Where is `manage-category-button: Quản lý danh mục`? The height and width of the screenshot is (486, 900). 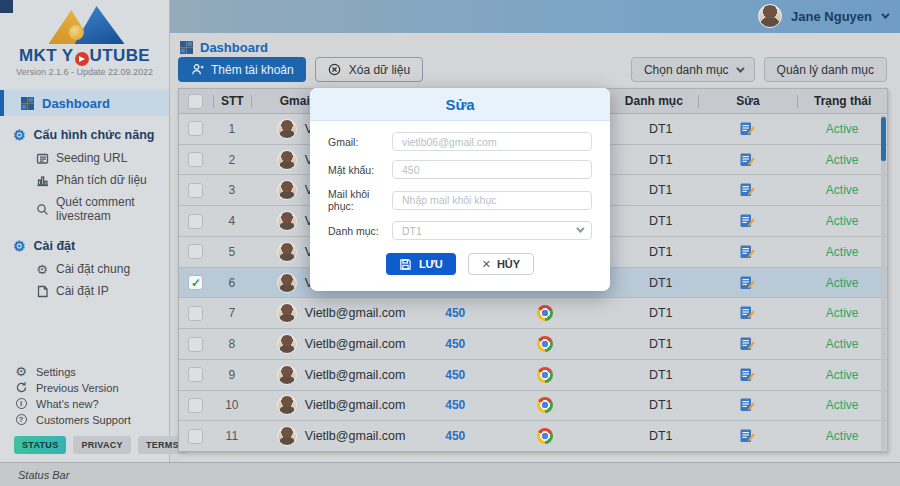 manage-category-button: Quản lý danh mục is located at coordinates (826, 70).